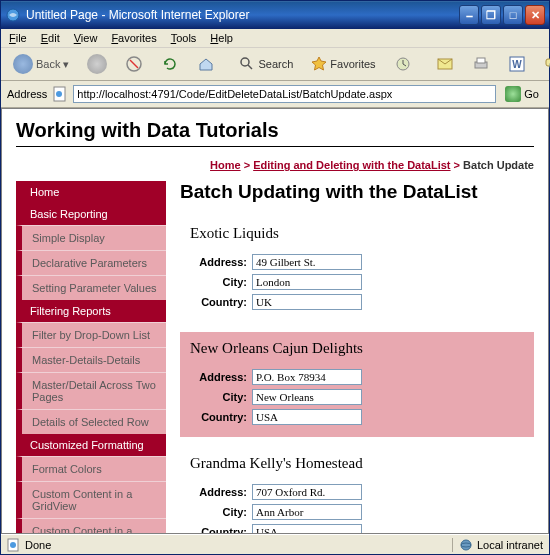 Image resolution: width=550 pixels, height=555 pixels. Describe the element at coordinates (357, 490) in the screenshot. I see `supplier-block: Grandma Kelly's HomesteadAddress:City:Co…` at that location.